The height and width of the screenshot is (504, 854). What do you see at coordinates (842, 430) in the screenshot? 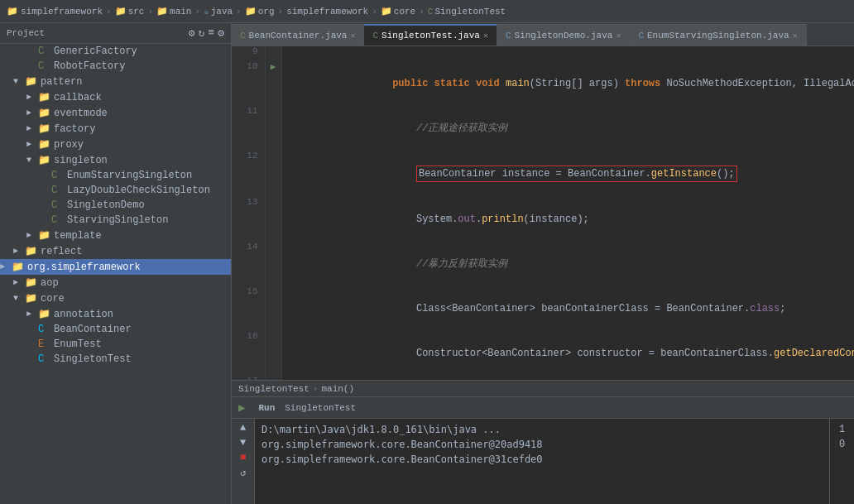
I see `run-number-1: 1` at bounding box center [842, 430].